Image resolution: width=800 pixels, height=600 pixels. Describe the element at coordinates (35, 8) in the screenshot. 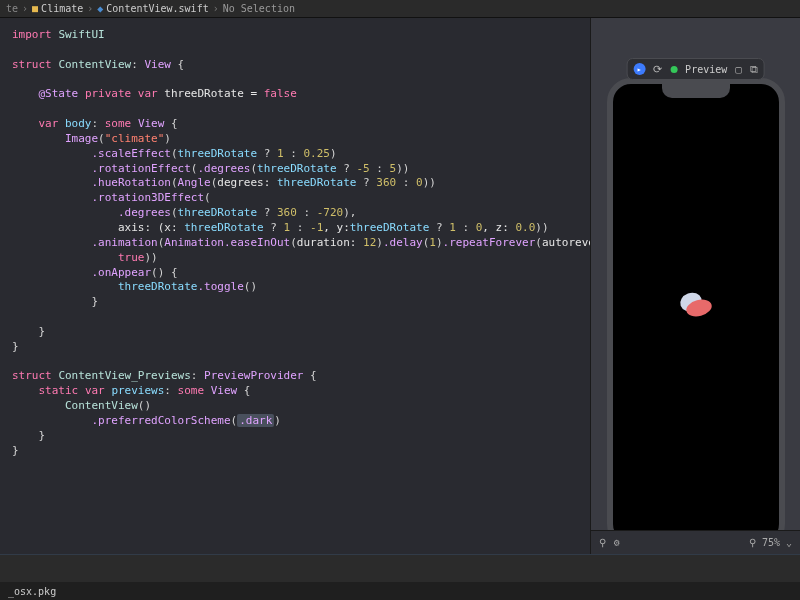

I see `folder-icon: ■` at that location.